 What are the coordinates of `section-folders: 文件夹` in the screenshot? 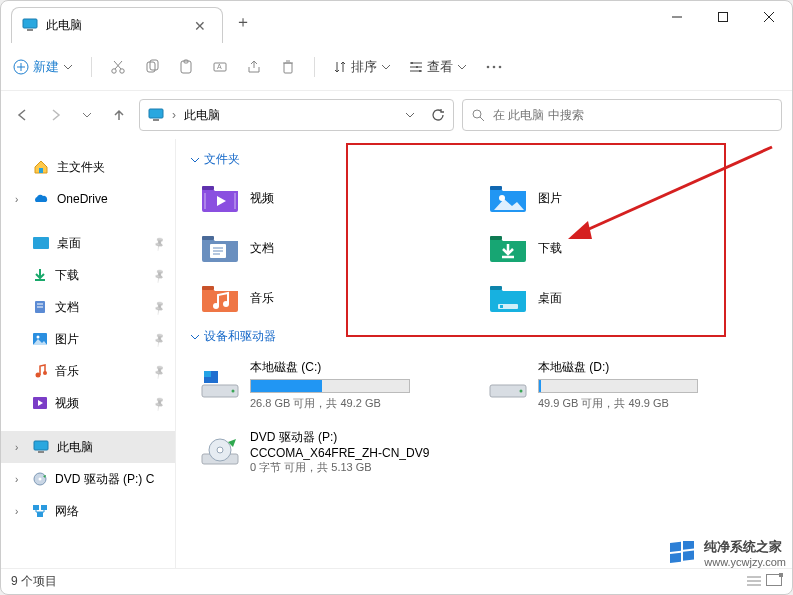 It's located at (484, 160).